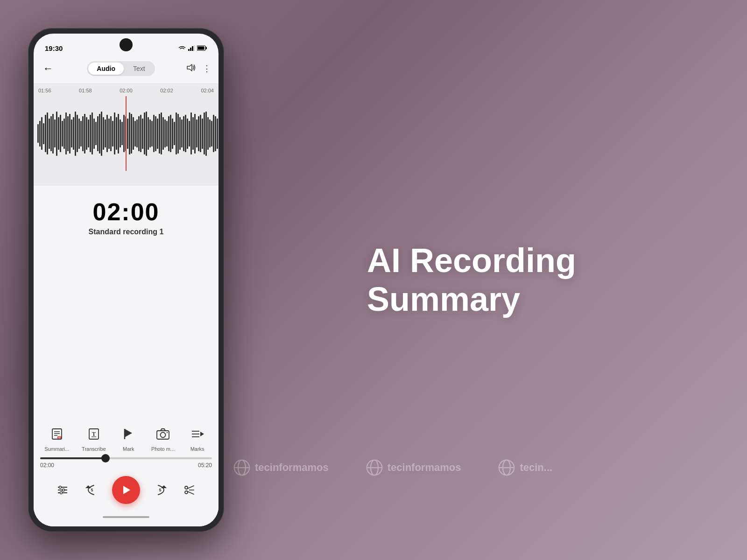 Image resolution: width=747 pixels, height=560 pixels. Describe the element at coordinates (202, 48) in the screenshot. I see `battery-icon` at that location.